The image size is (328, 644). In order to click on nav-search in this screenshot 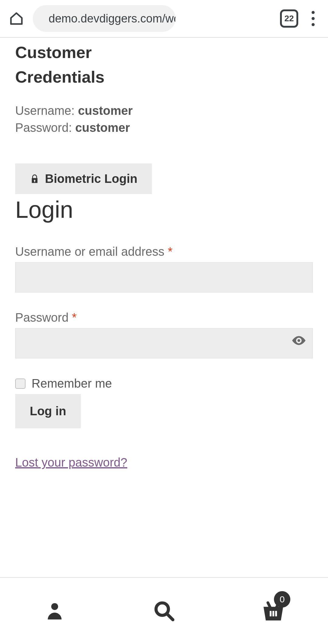, I will do `click(164, 611)`.